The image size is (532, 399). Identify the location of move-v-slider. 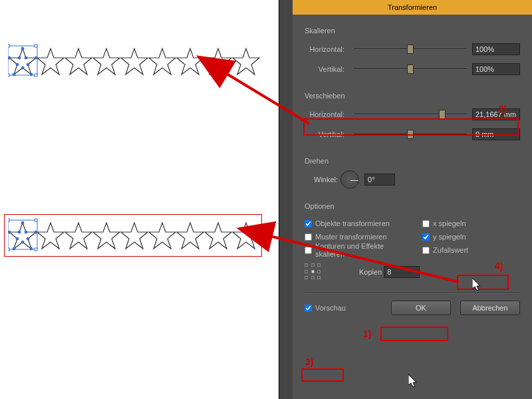
(410, 134).